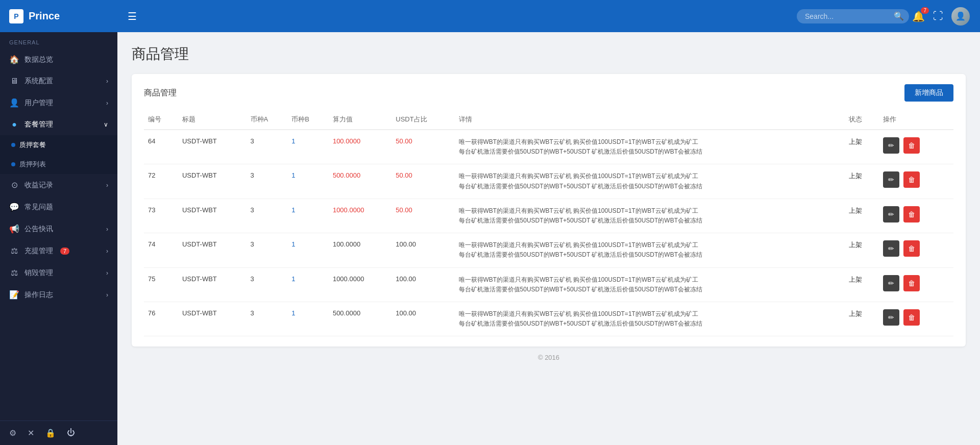 This screenshot has width=980, height=445. I want to click on cell-hashrate: 100.0000, so click(360, 250).